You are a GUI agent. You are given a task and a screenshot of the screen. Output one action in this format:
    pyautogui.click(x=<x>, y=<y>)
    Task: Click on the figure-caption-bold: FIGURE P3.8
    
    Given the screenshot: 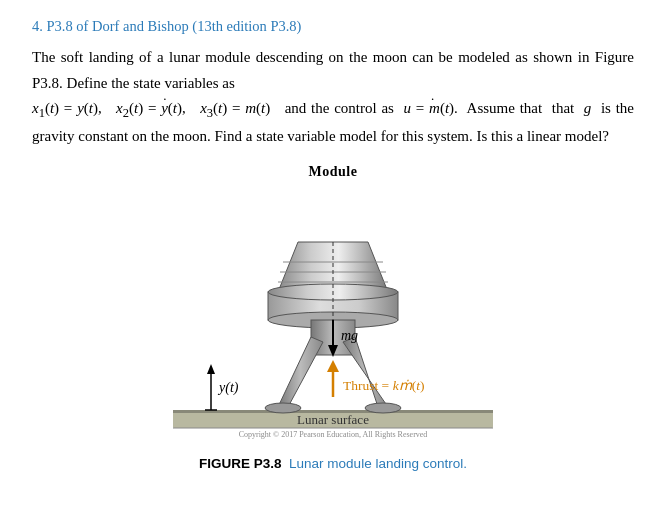 What is the action you would take?
    pyautogui.click(x=240, y=464)
    